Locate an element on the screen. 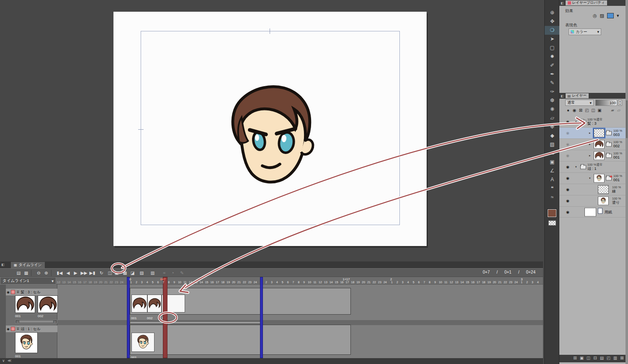  auto-select-tool: ✸ is located at coordinates (552, 57).